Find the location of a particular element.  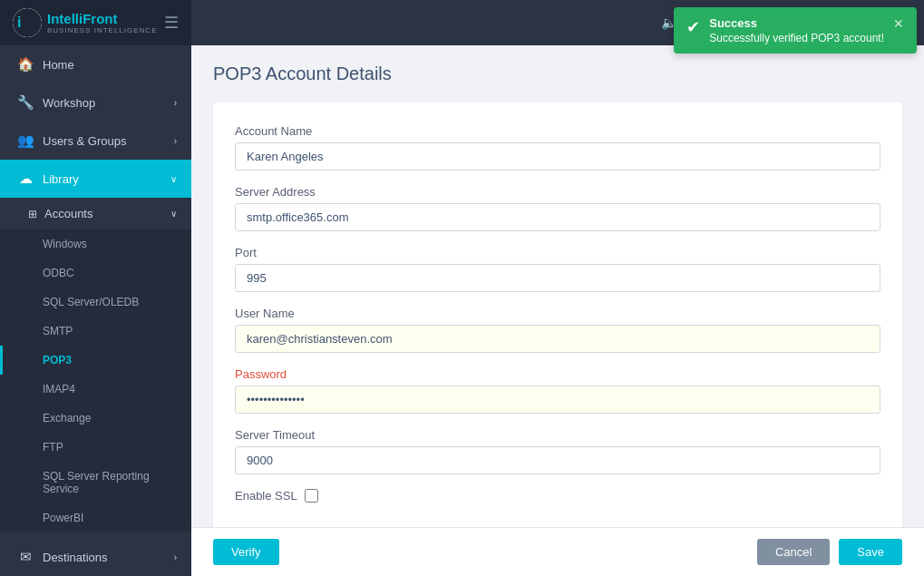

password-input is located at coordinates (558, 399).